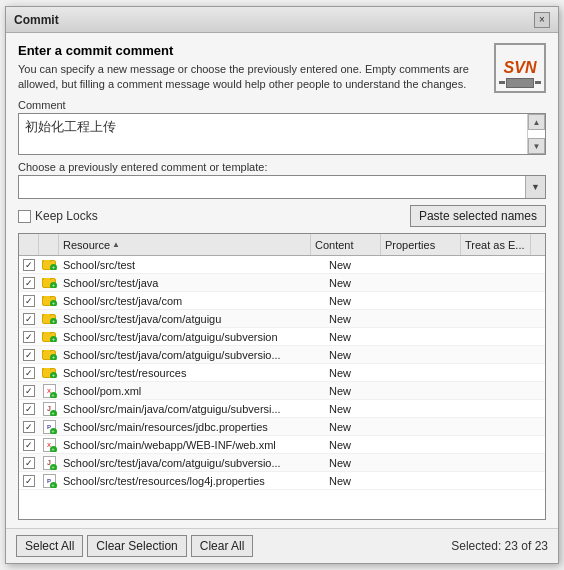 The width and height of the screenshot is (564, 570). I want to click on options-row: Keep Locks Paste selected names, so click(282, 216).